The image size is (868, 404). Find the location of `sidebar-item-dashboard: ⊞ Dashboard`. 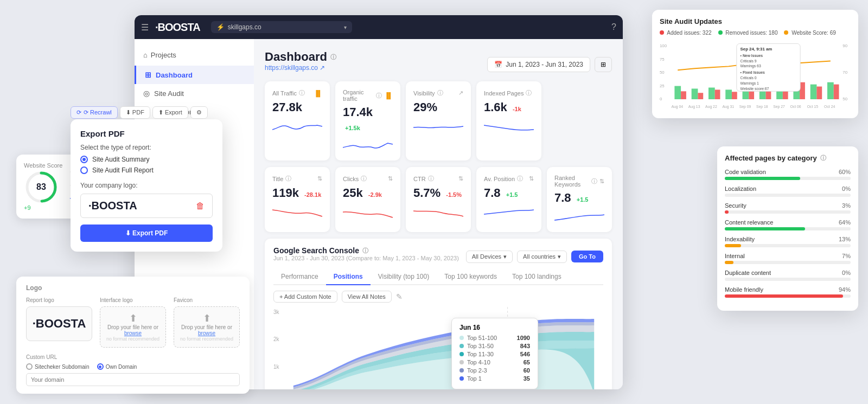

sidebar-item-dashboard: ⊞ Dashboard is located at coordinates (194, 75).